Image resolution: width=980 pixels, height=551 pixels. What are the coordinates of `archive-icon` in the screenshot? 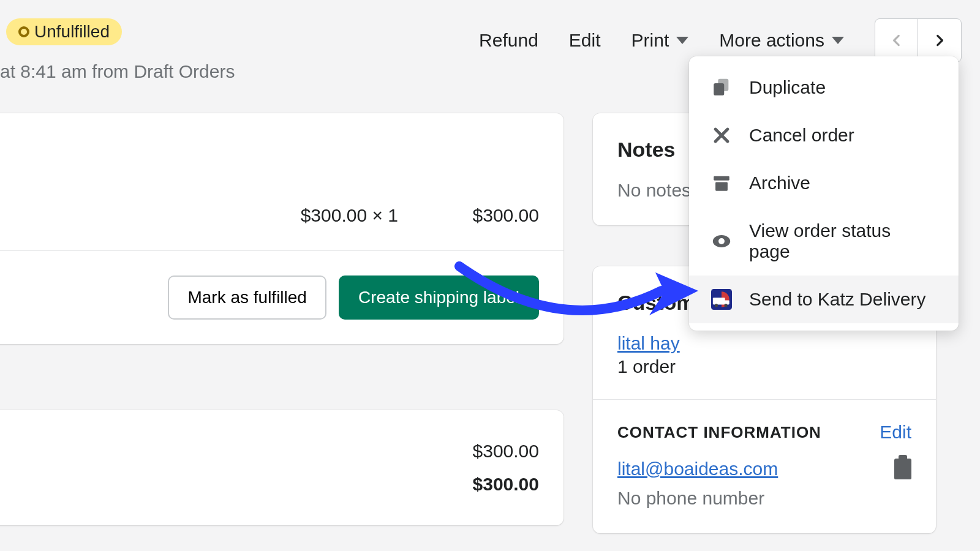 It's located at (722, 183).